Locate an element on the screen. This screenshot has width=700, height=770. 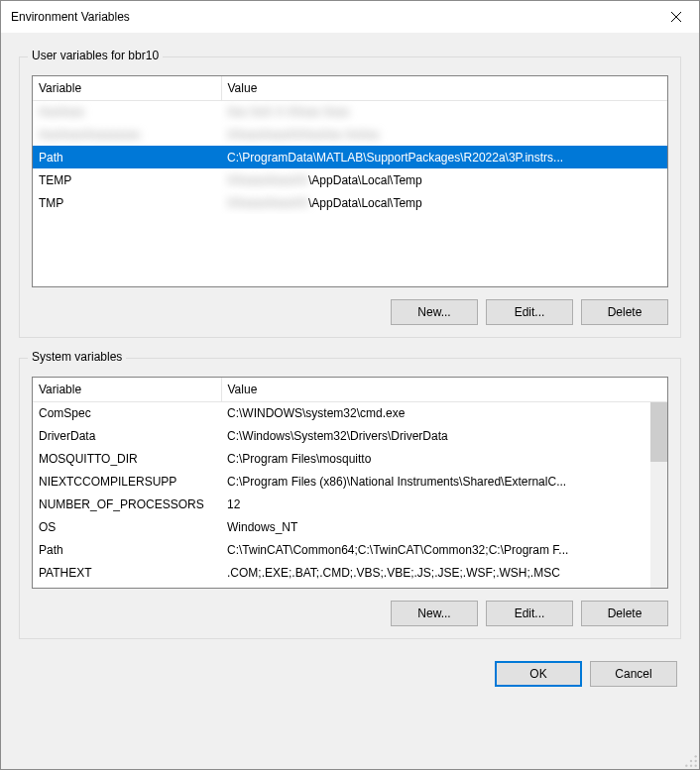
table-row: DriverDataC:\Windows\System32\Drivers\Dr… is located at coordinates (350, 436).